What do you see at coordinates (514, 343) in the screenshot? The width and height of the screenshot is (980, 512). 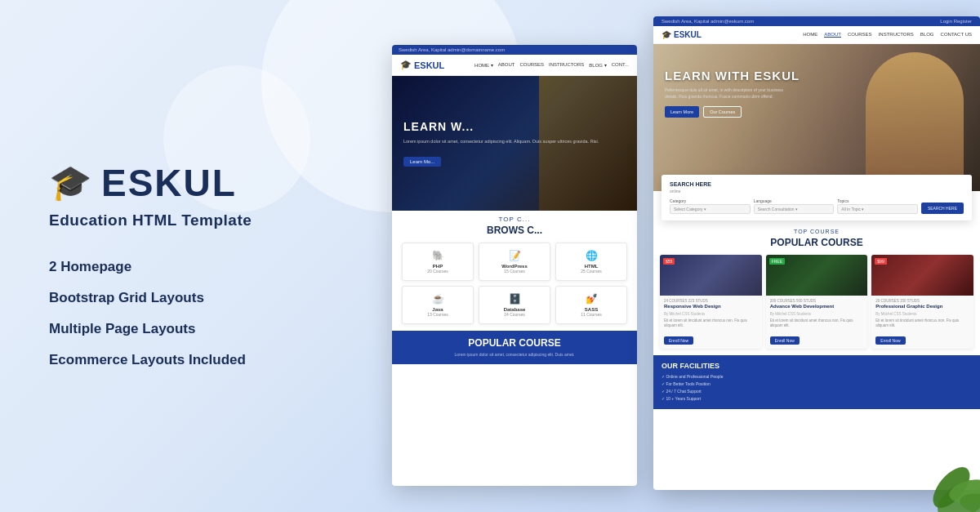 I see `s1-popular-title: POPULAR COURSE` at bounding box center [514, 343].